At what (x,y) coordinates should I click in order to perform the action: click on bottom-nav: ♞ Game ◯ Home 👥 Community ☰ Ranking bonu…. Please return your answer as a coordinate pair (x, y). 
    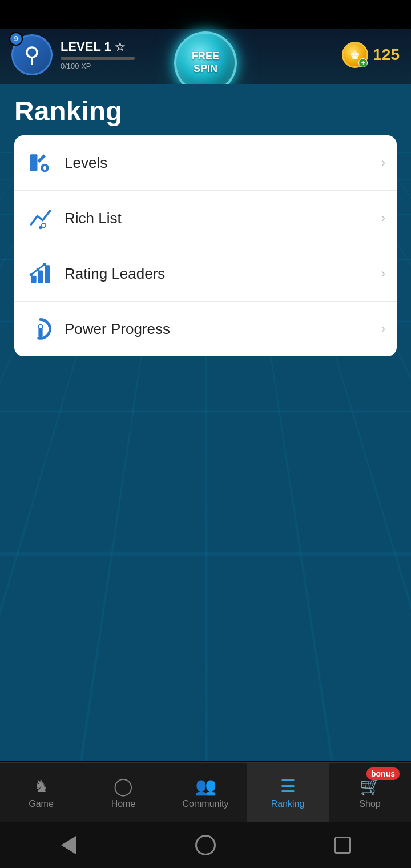
    Looking at the image, I should click on (206, 793).